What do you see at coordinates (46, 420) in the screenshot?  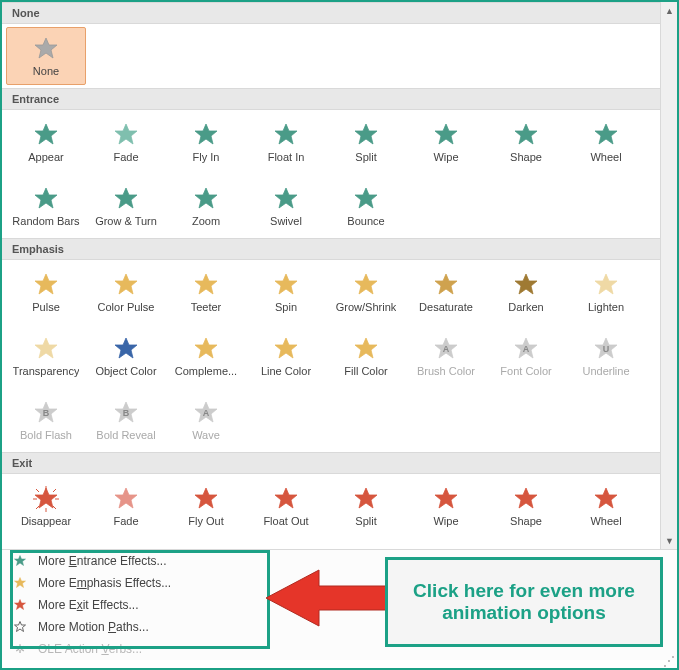 I see `anim-emphasis-bold-flash: BBold Flash` at bounding box center [46, 420].